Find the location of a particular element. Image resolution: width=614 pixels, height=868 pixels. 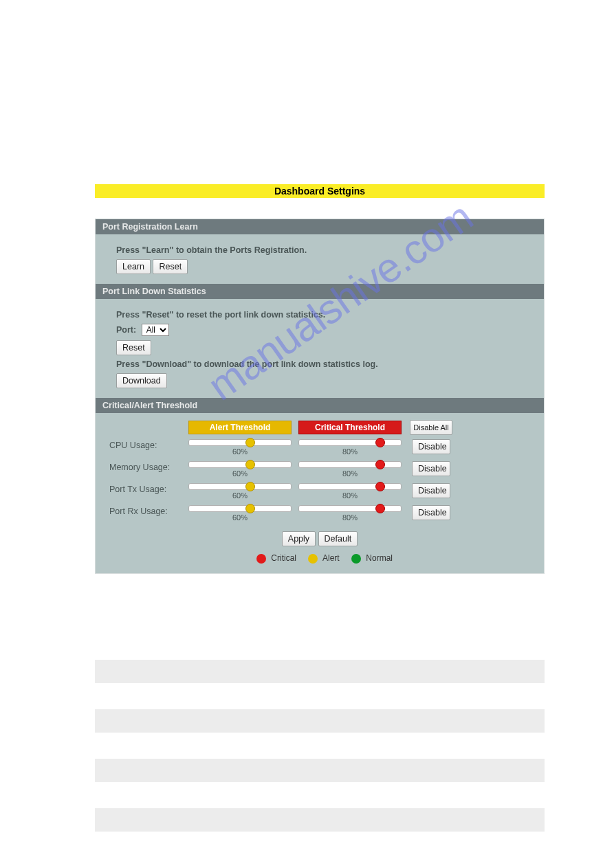

apply-button: Apply is located at coordinates (298, 539).